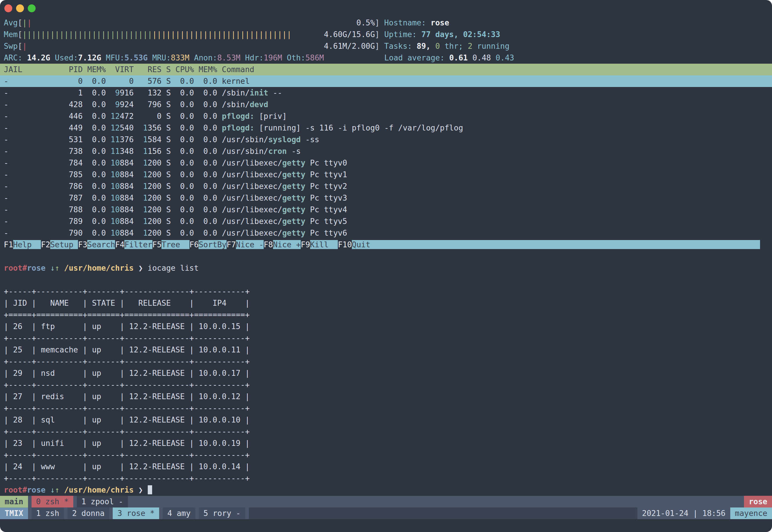 The image size is (772, 532). Describe the element at coordinates (127, 151) in the screenshot. I see `terminal-text: 348` at that location.